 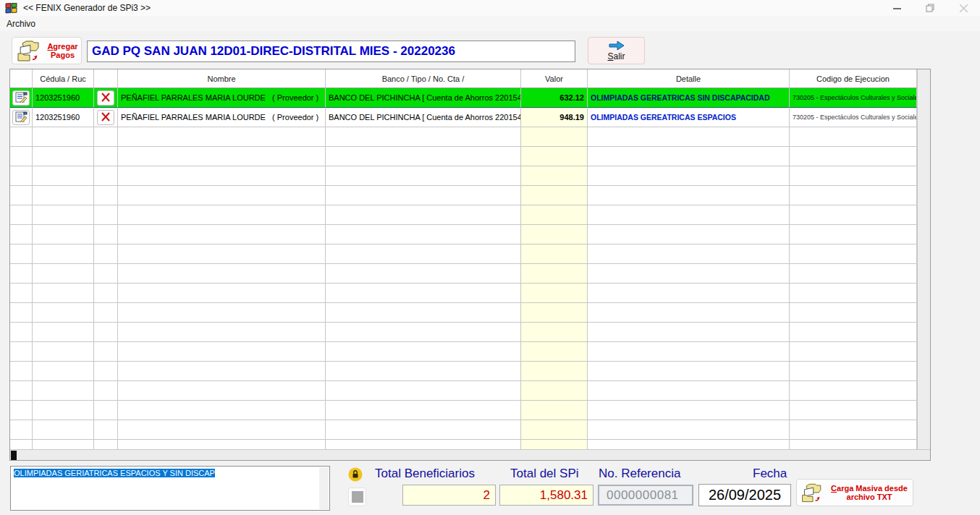 I want to click on minimize-button, so click(x=897, y=8).